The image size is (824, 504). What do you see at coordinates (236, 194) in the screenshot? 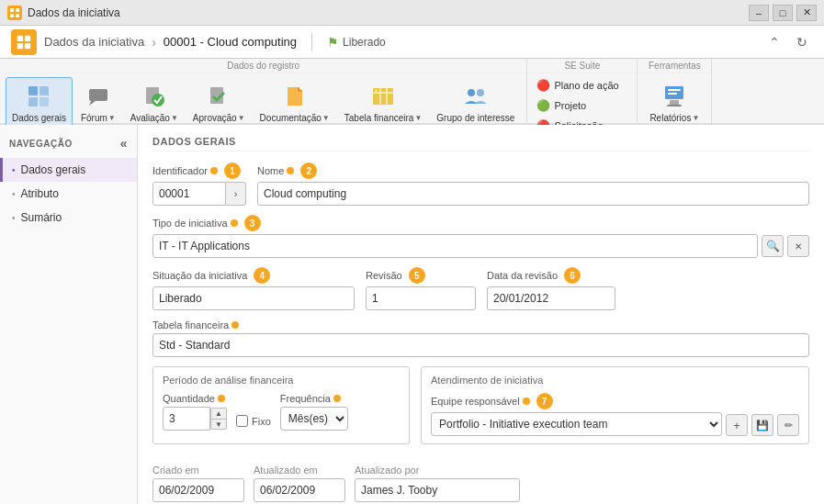
I see `identificador-nav-btn: ›` at bounding box center [236, 194].